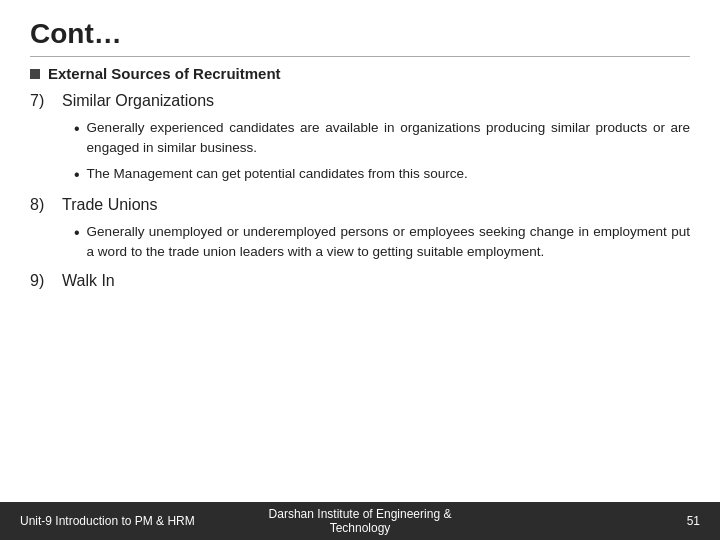  What do you see at coordinates (138, 101) in the screenshot?
I see `item-title-7: Similar Organizations` at bounding box center [138, 101].